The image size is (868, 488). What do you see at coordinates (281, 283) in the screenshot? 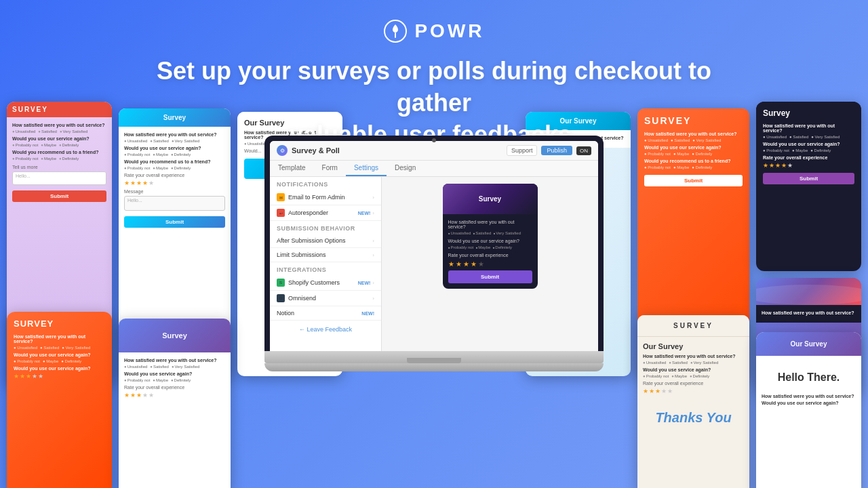
I see `shopify-icon: S` at bounding box center [281, 283].